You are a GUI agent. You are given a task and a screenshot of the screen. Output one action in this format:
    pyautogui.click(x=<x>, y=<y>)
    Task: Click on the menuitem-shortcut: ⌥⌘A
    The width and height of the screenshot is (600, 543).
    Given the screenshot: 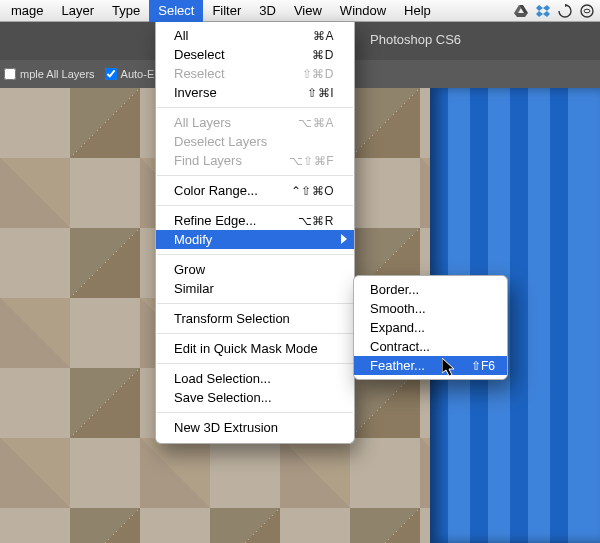 What is the action you would take?
    pyautogui.click(x=316, y=123)
    